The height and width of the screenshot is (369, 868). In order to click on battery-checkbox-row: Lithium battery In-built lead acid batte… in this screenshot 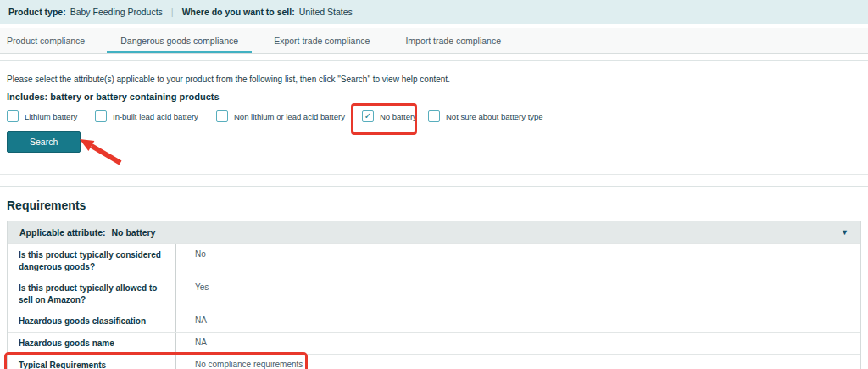, I will do `click(437, 116)`.